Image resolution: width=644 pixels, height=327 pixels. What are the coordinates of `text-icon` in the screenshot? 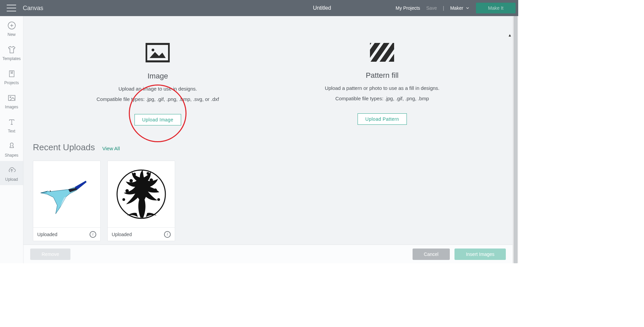 It's located at (12, 122).